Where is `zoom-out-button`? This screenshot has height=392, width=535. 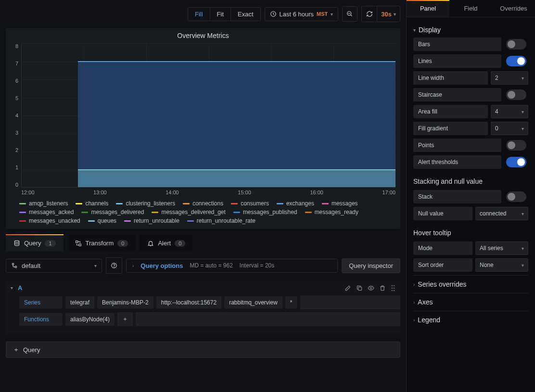 zoom-out-button is located at coordinates (350, 14).